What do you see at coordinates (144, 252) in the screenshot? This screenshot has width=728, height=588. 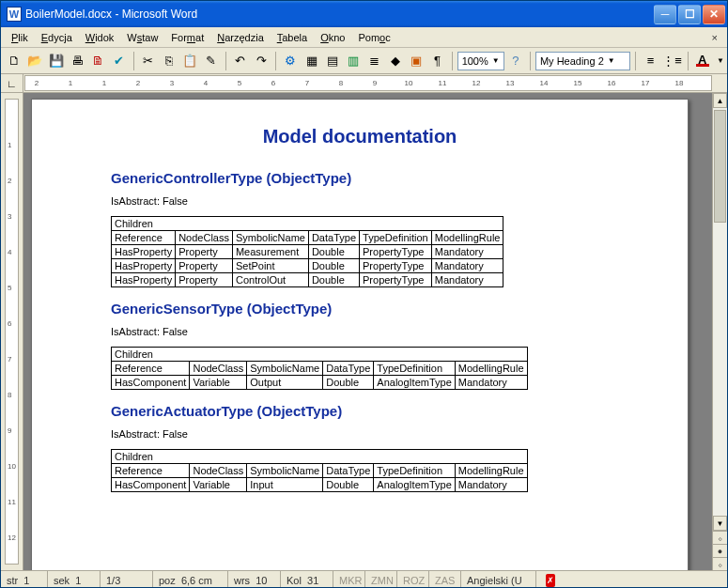 I see `table-cell: HasProperty` at bounding box center [144, 252].